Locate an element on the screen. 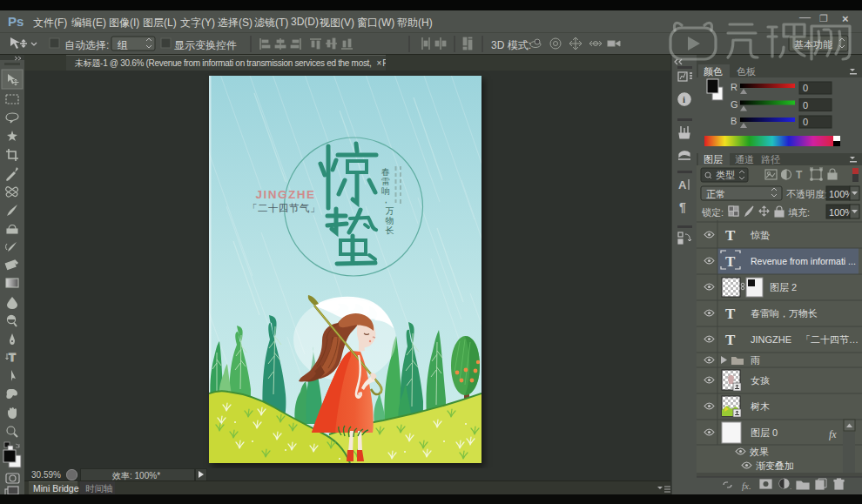 The image size is (862, 504). svg-text: 路径 is located at coordinates (771, 159).